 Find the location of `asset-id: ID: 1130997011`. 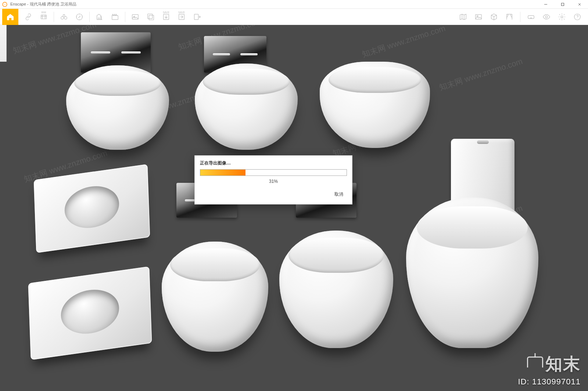

asset-id: ID: 1130997011 is located at coordinates (549, 382).